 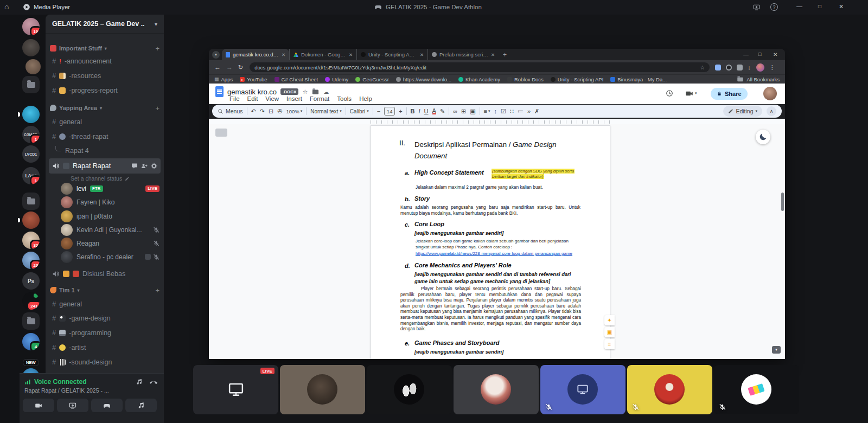 I want to click on bookmark-udemy: Udemy, so click(x=336, y=79).